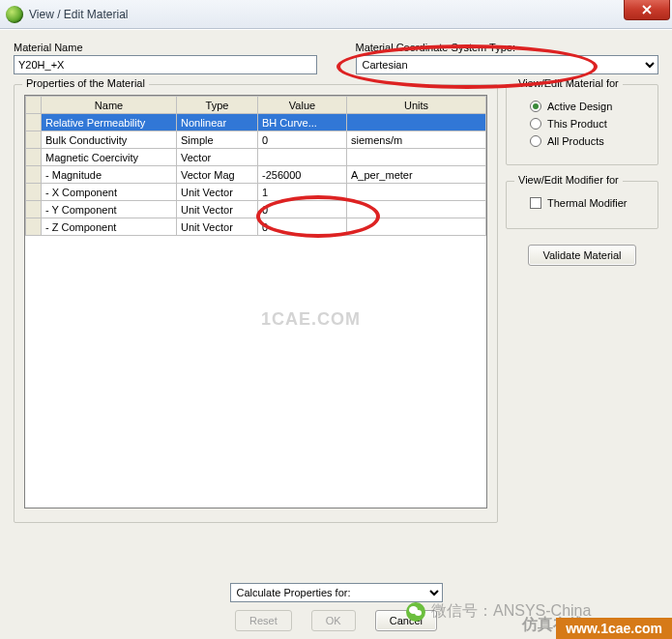 The width and height of the screenshot is (672, 639). I want to click on table-row: - Z ComponentUnit Vector0, so click(256, 227).